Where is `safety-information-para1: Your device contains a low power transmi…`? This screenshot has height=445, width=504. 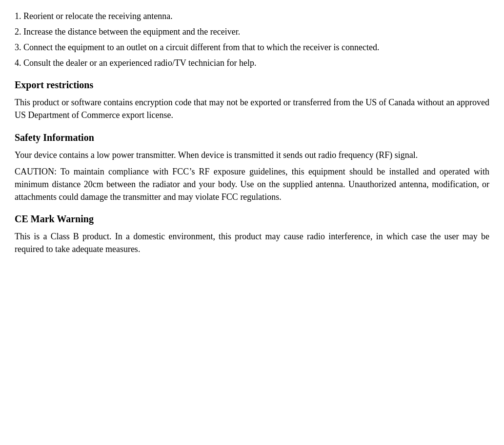
safety-information-para1: Your device contains a low power transmi… is located at coordinates (252, 155).